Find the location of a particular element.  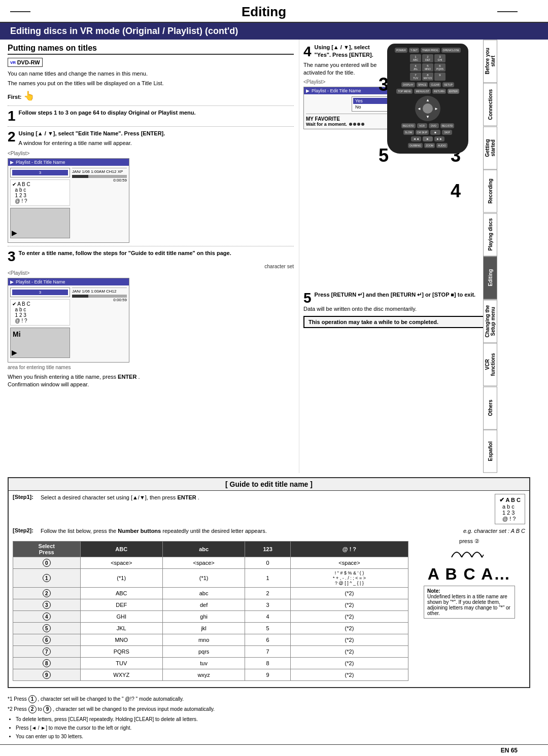

rec-std-btn: REC/STD is located at coordinates (408, 126).